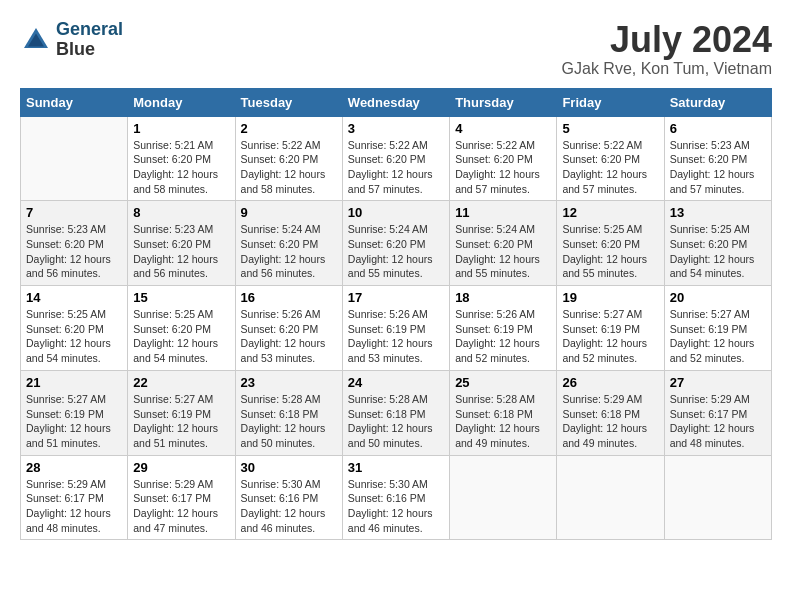  What do you see at coordinates (74, 328) in the screenshot?
I see `calendar-cell: 14Sunrise: 5:25 AM Sunset: 6:20 PM Dayli…` at bounding box center [74, 328].